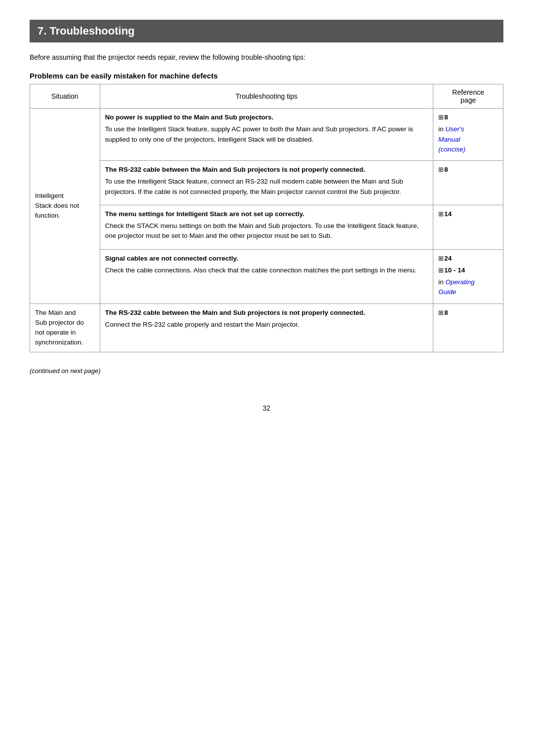 This screenshot has width=533, height=756. Describe the element at coordinates (266, 187) in the screenshot. I see `tip-normal-2: To use the Intelligent Stack feature, co…` at that location.